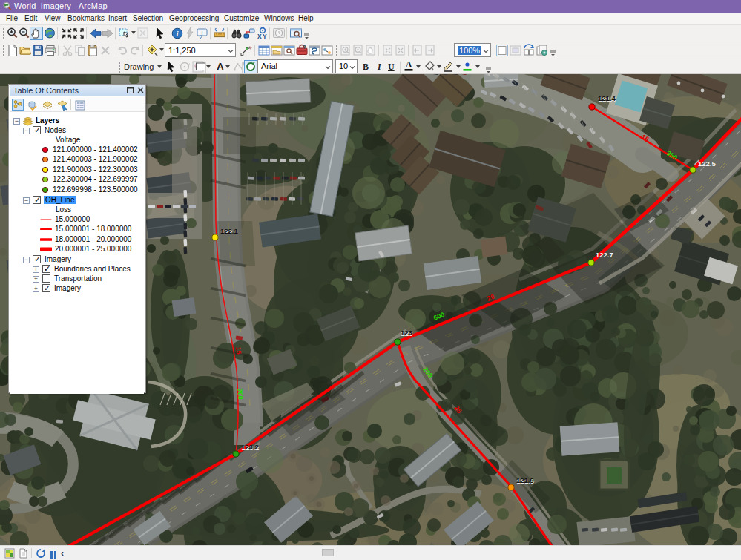 The height and width of the screenshot is (560, 741). Describe the element at coordinates (240, 394) in the screenshot. I see `svg-text: 700` at that location.